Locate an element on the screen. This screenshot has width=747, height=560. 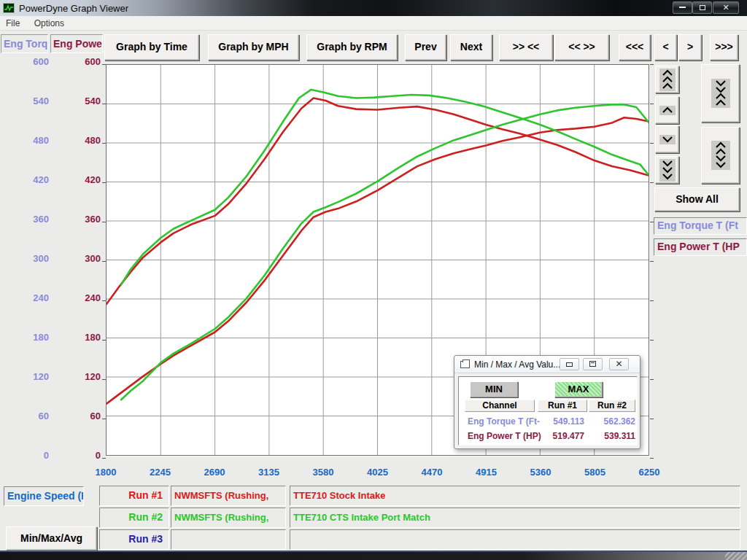
minmax-minimize-button is located at coordinates (569, 365).